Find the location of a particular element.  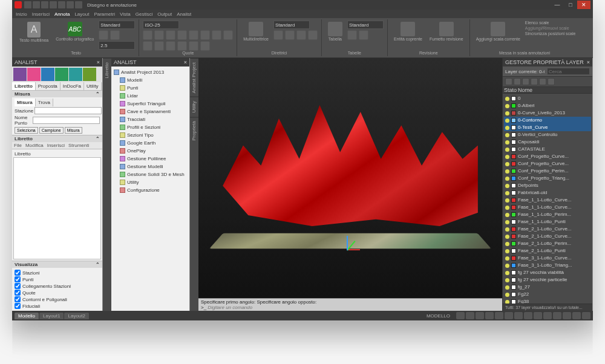

tab-modello: Modello is located at coordinates (27, 316).